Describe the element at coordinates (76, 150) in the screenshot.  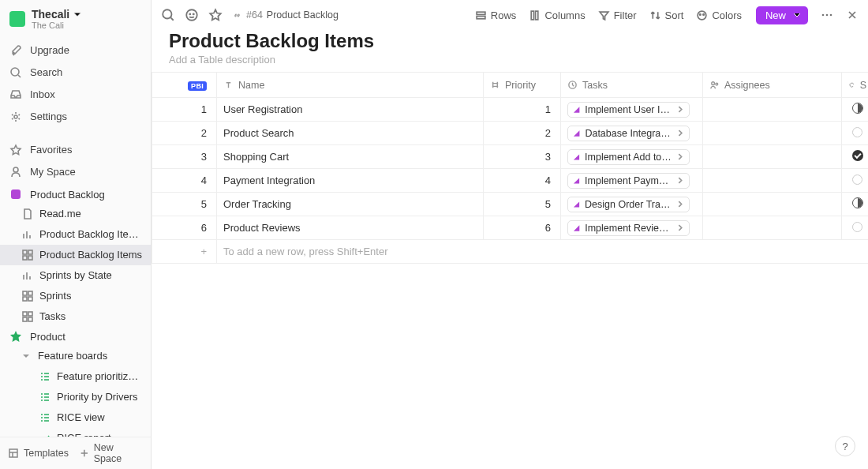
I see `nav-favorites: Favorites` at that location.